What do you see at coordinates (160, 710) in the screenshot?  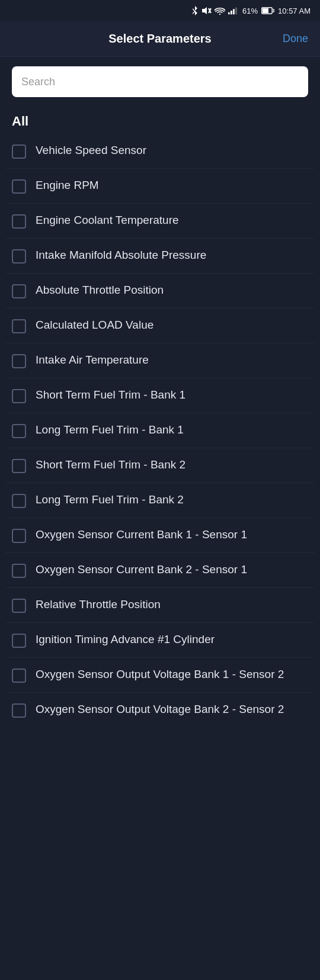 I see `list-item: Oxygen Sensor Output Voltage Bank 2 - Se…` at bounding box center [160, 710].